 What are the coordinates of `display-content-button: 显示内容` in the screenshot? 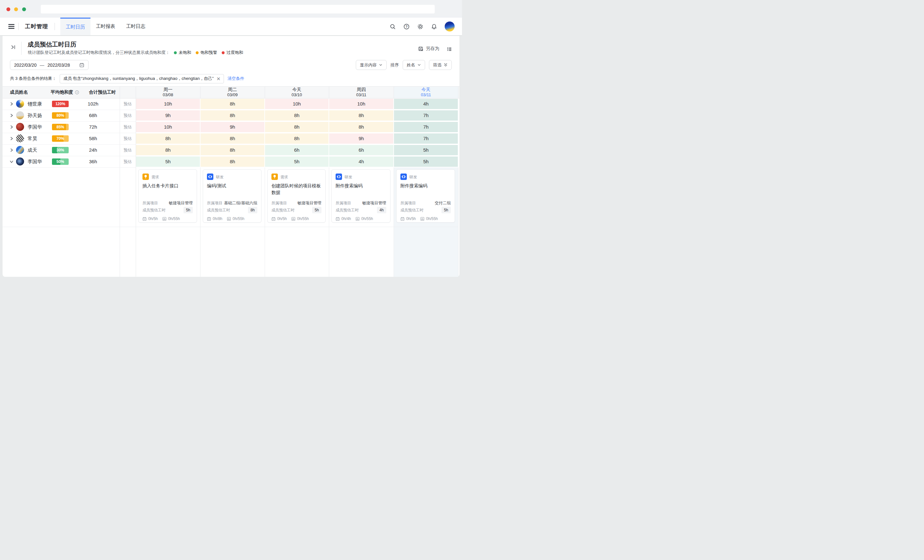 It's located at (371, 65).